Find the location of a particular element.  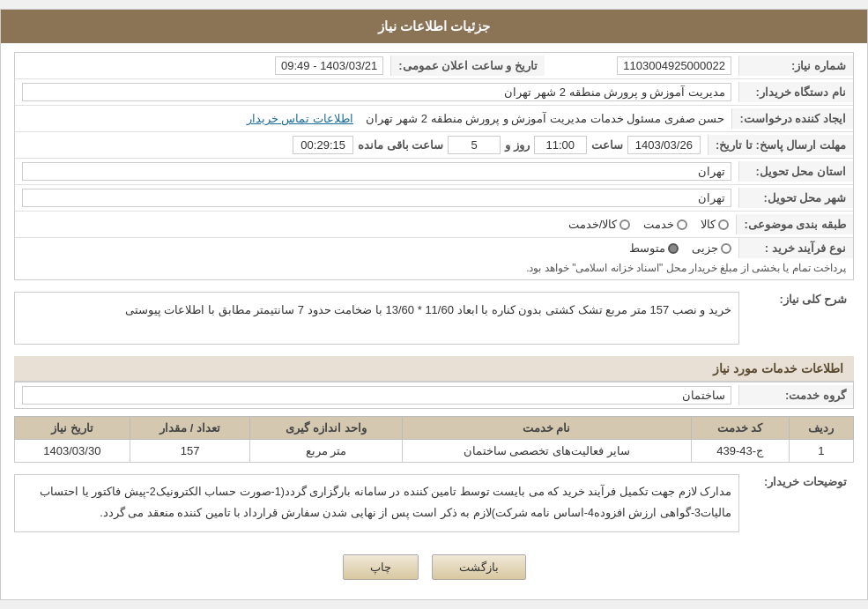

noue-motavasset-item: متوسط is located at coordinates (654, 249).